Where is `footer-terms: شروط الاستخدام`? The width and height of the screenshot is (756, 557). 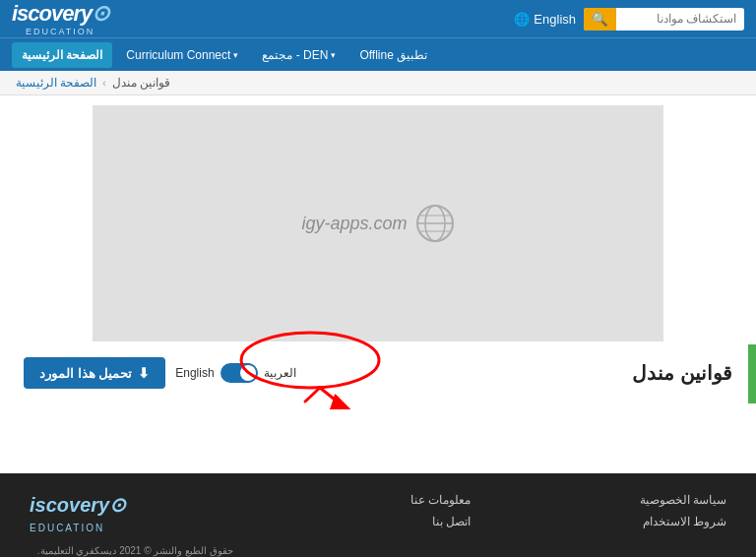
footer-terms: شروط الاستخدام is located at coordinates (683, 522).